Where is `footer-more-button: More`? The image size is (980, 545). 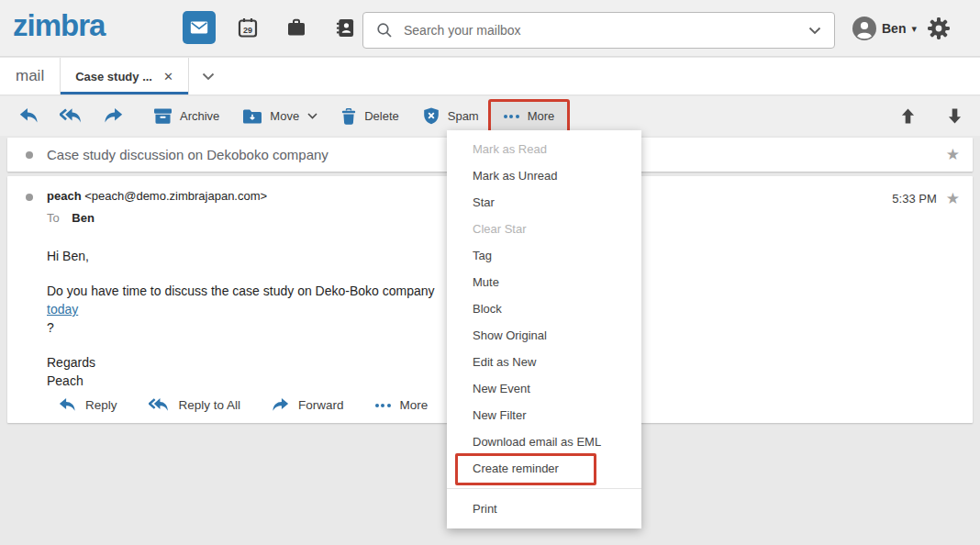
footer-more-button: More is located at coordinates (402, 406).